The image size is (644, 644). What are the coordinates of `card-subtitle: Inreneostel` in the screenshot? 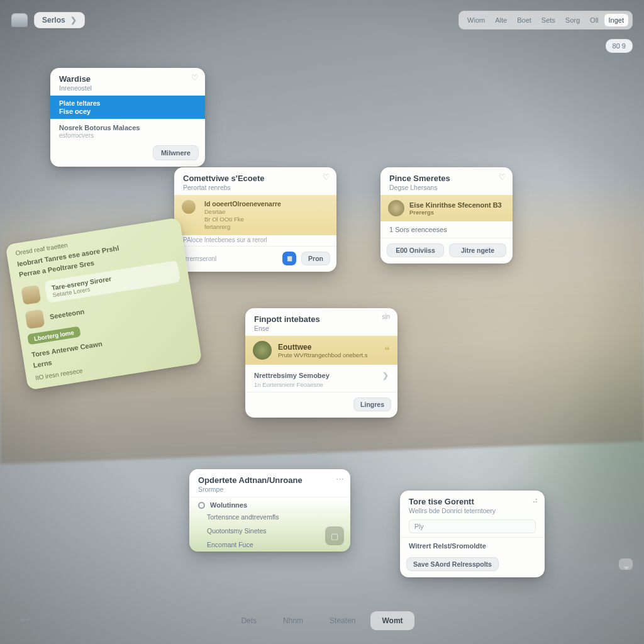 It's located at (128, 88).